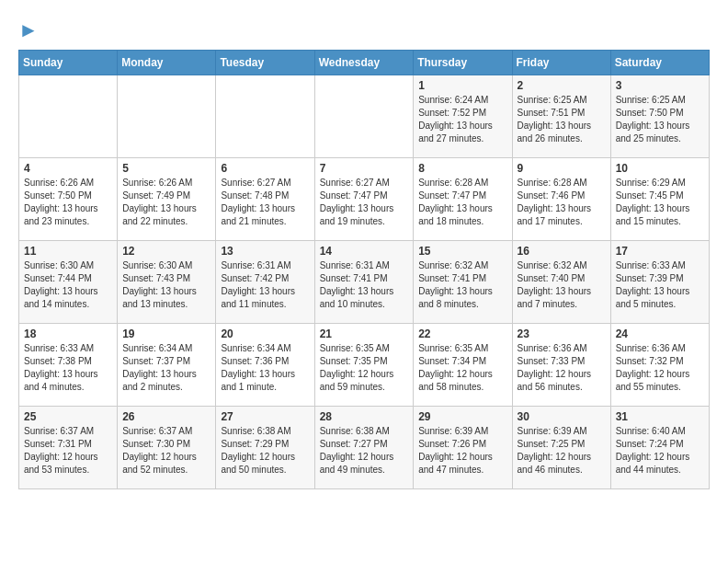  I want to click on day-cell: 28Sunrise: 6:38 AM Sunset: 7:27 PM Dayli…, so click(364, 448).